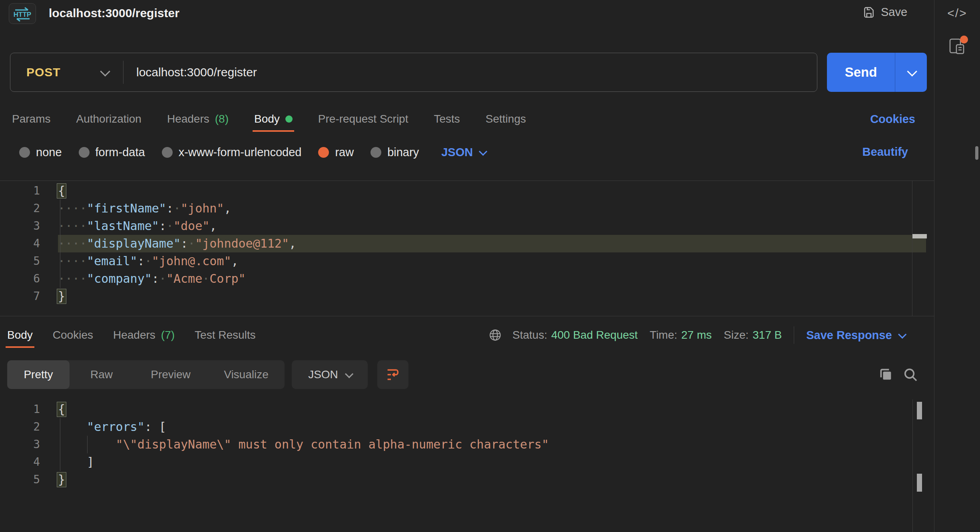 This screenshot has width=980, height=532. What do you see at coordinates (225, 335) in the screenshot?
I see `response-tab-test-results: Test Results` at bounding box center [225, 335].